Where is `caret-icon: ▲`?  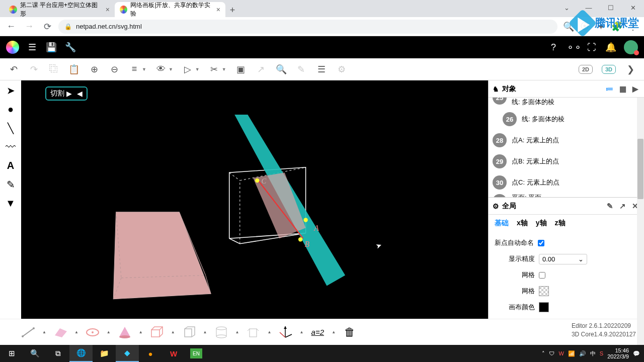
caret-icon: ▲ is located at coordinates (44, 332).